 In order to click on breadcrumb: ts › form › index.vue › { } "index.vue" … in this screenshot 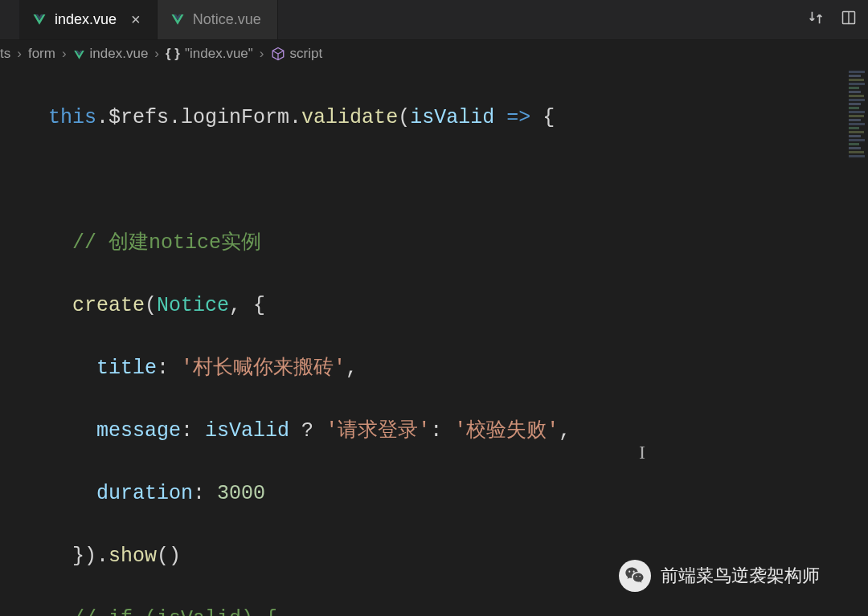, I will do `click(434, 54)`.